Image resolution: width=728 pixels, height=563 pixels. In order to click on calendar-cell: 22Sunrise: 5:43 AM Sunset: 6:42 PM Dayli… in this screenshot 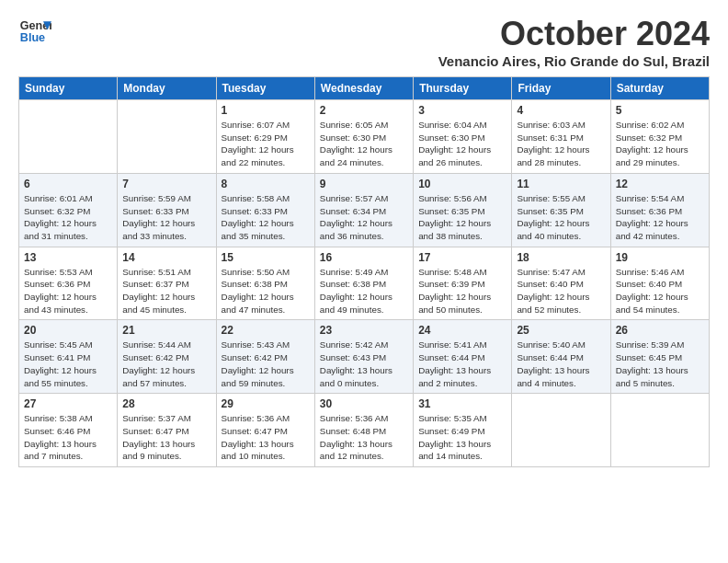, I will do `click(265, 357)`.